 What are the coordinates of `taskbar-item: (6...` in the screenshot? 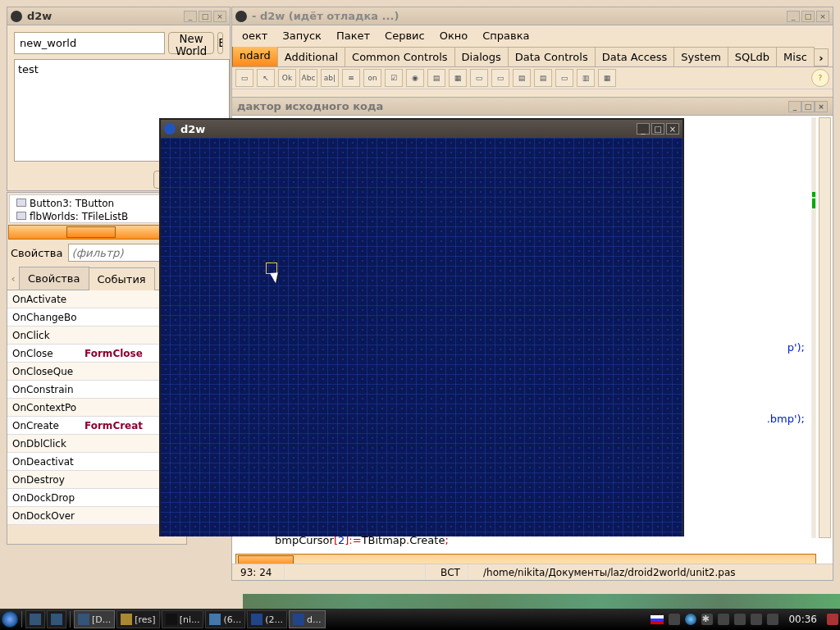 It's located at (225, 619).